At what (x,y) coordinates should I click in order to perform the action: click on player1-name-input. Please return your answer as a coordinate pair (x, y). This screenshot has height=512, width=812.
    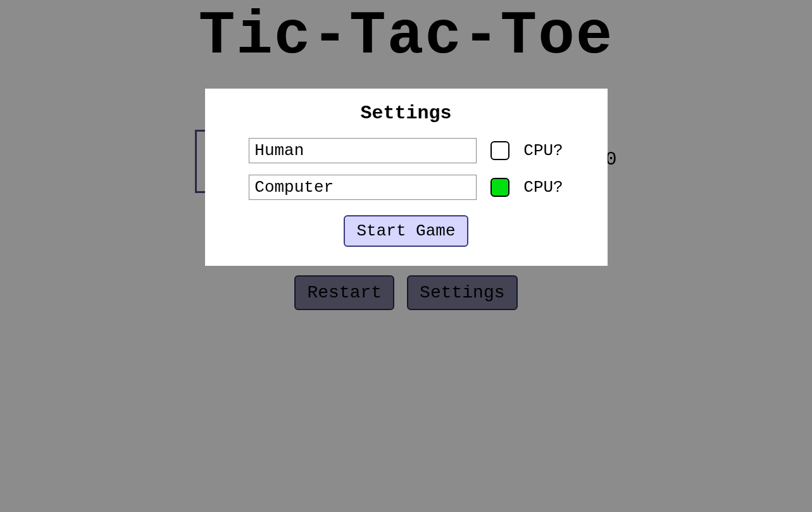
    Looking at the image, I should click on (363, 151).